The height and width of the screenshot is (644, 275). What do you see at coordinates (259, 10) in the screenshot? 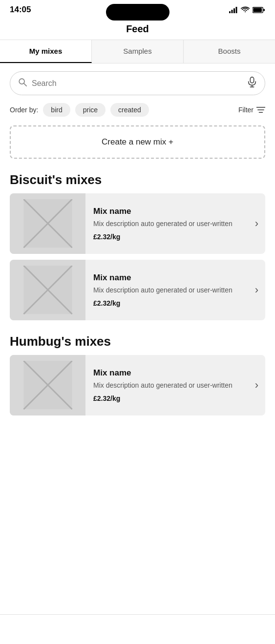
I see `battery-icon` at bounding box center [259, 10].